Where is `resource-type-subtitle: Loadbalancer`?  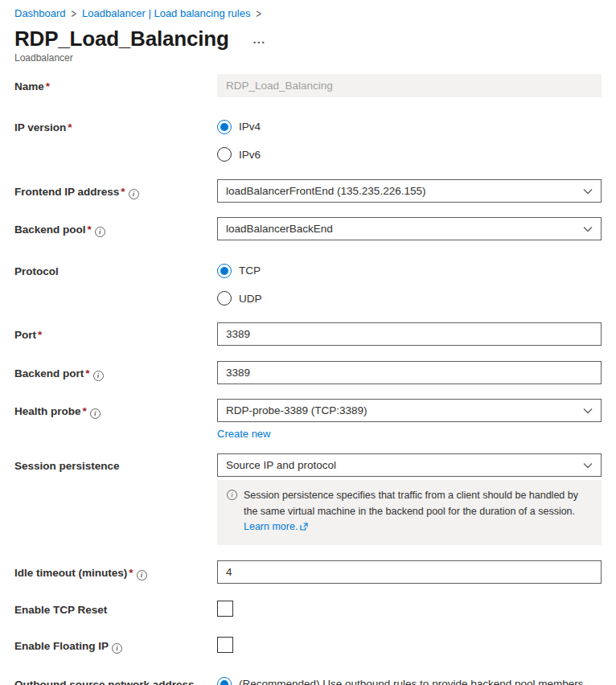 resource-type-subtitle: Loadbalancer is located at coordinates (308, 58).